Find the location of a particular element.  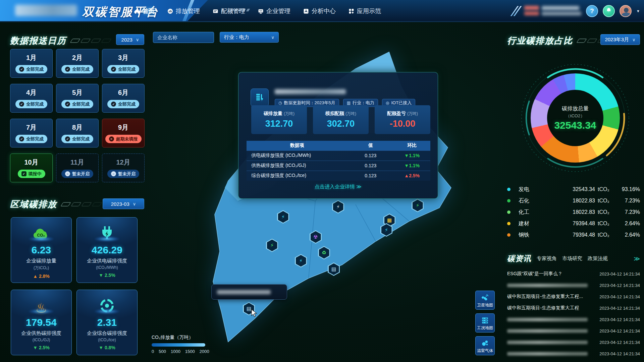

calendar-year-value: 2023 is located at coordinates (127, 40).